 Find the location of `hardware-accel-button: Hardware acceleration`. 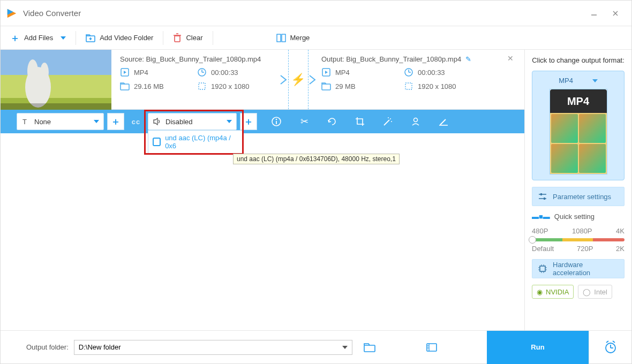

hardware-accel-button: Hardware acceleration is located at coordinates (578, 269).